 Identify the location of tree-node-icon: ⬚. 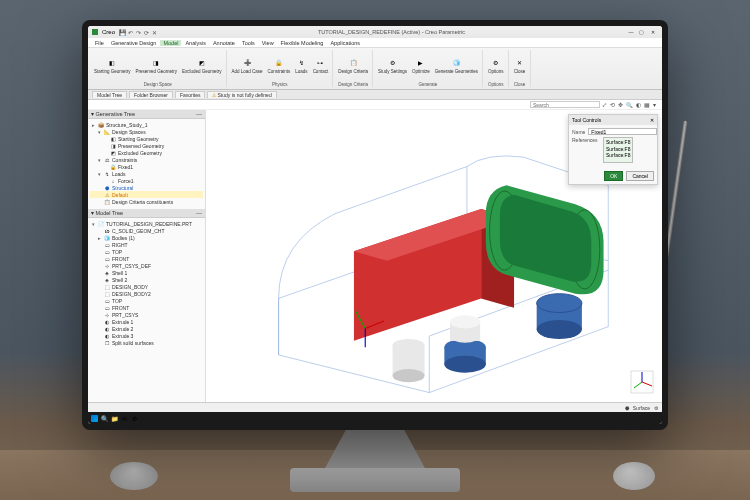
(107, 294).